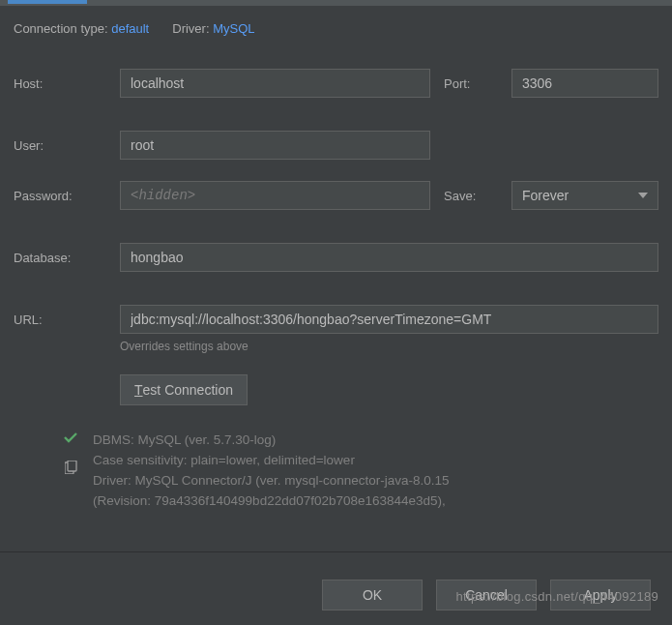 The height and width of the screenshot is (625, 672). Describe the element at coordinates (585, 83) in the screenshot. I see `port-input` at that location.